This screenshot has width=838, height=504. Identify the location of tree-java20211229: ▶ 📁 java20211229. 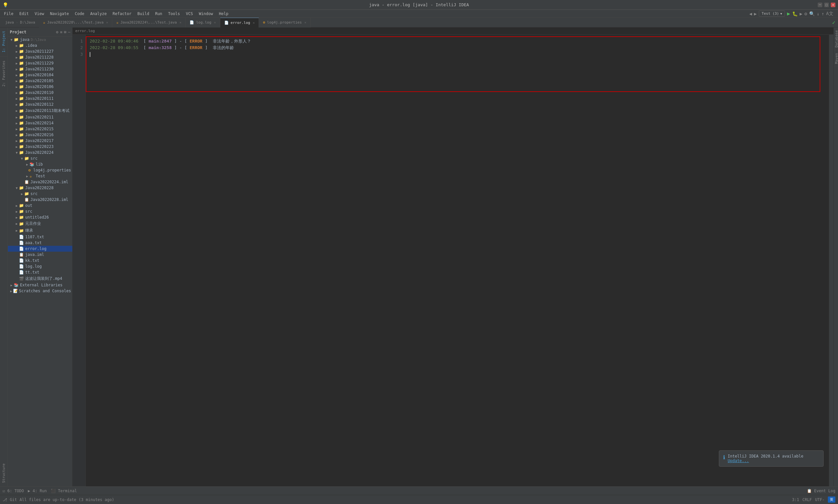
(40, 63).